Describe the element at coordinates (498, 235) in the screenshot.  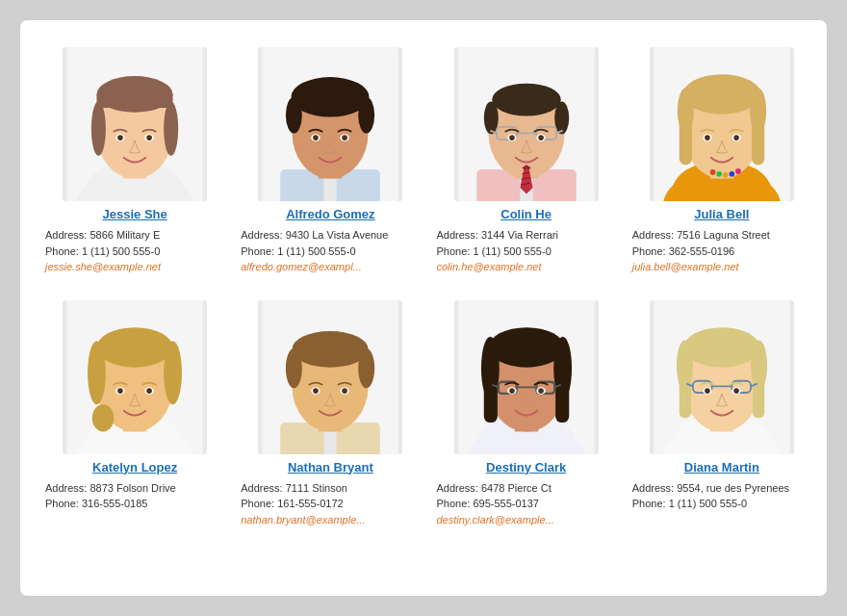
I see `contact-address: Address: 3144 Via Rerrari` at that location.